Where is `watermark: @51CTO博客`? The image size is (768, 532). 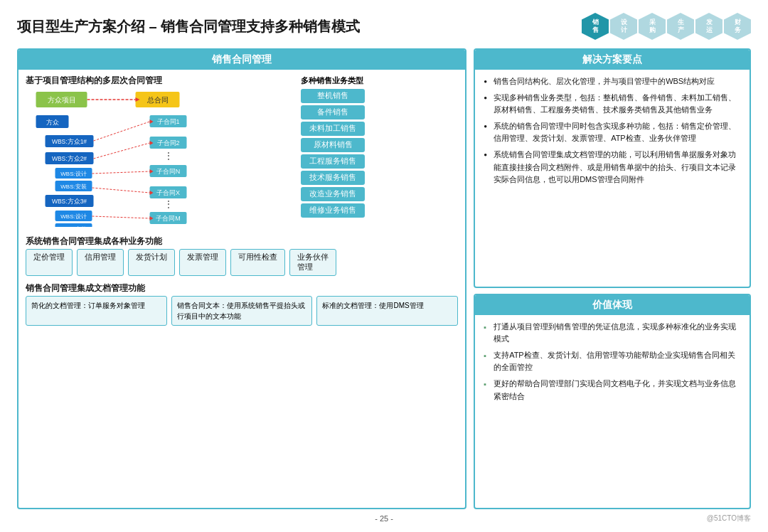 watermark: @51CTO博客 is located at coordinates (722, 518).